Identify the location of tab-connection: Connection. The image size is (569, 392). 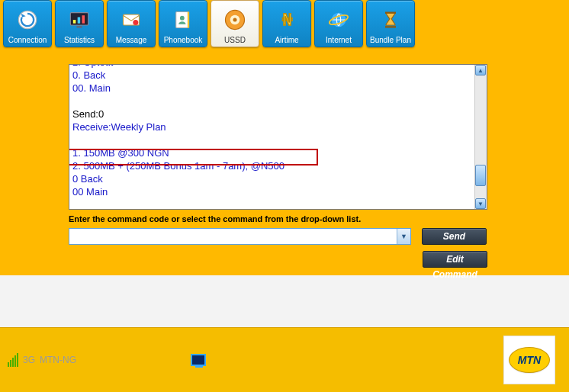
(27, 24).